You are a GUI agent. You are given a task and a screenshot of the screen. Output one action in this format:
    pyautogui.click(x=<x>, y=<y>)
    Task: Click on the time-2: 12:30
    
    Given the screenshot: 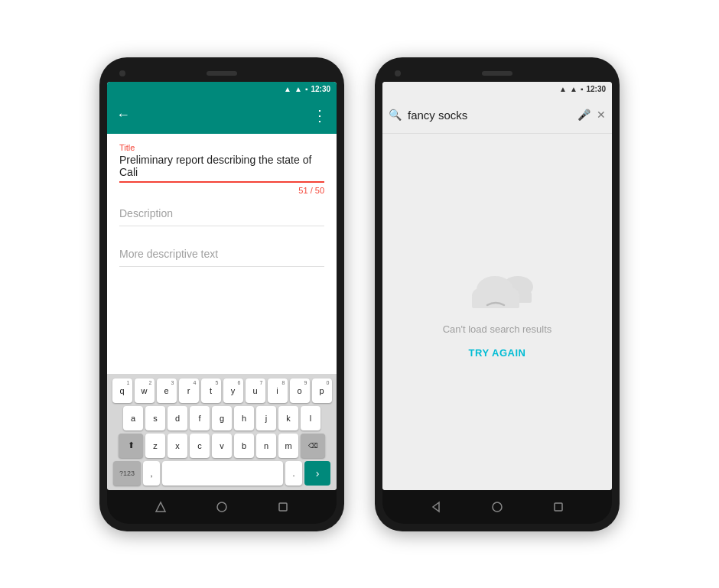 What is the action you would take?
    pyautogui.click(x=596, y=89)
    